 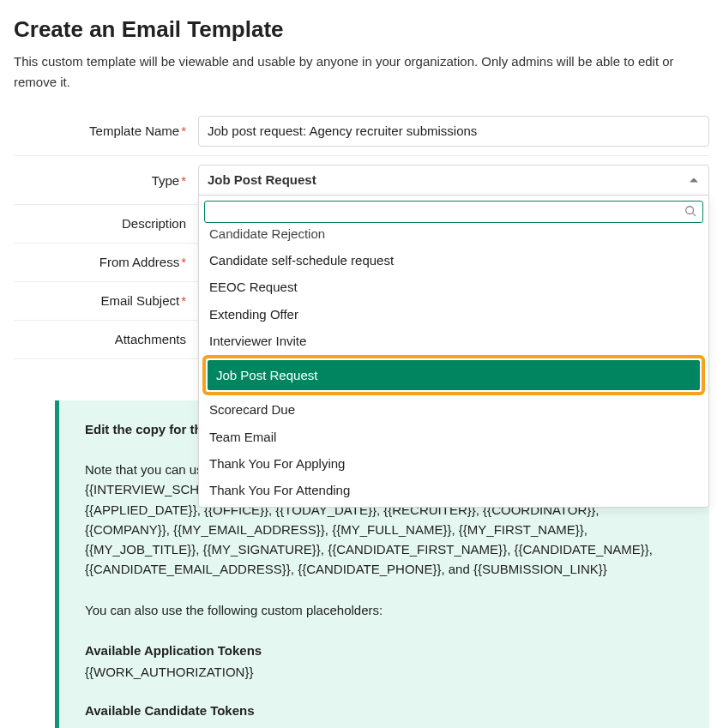 I want to click on help-app-tokens-title: Available Application Tokens, so click(x=384, y=650).